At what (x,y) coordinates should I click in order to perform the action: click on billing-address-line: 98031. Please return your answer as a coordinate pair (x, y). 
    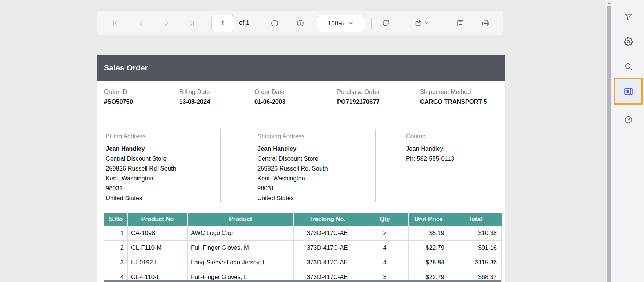
    Looking at the image, I should click on (141, 188).